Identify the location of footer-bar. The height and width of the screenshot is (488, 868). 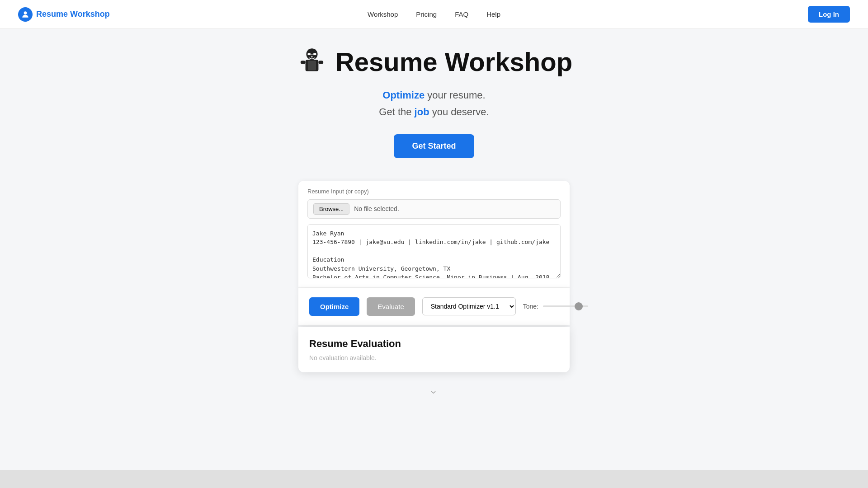
(434, 479).